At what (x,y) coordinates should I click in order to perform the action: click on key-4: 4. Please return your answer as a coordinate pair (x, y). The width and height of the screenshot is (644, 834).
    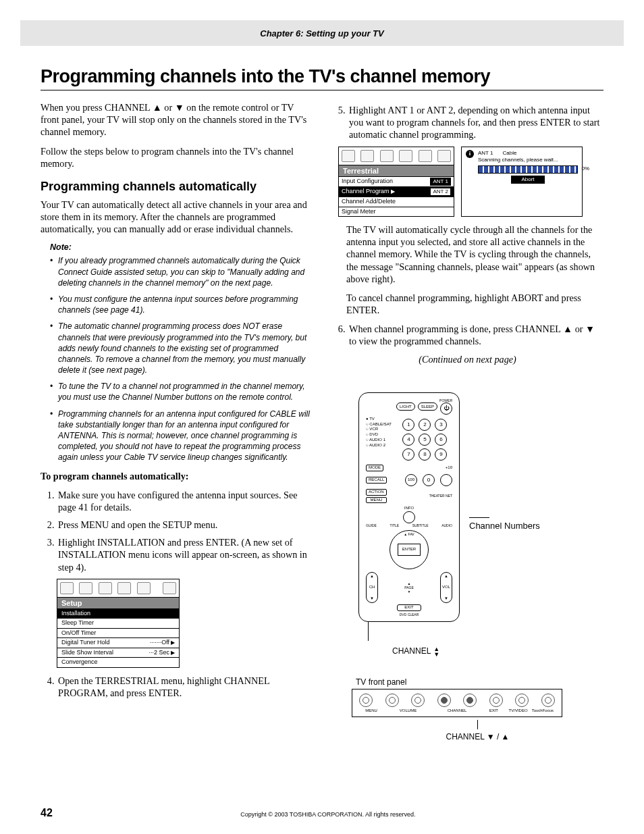
    Looking at the image, I should click on (408, 440).